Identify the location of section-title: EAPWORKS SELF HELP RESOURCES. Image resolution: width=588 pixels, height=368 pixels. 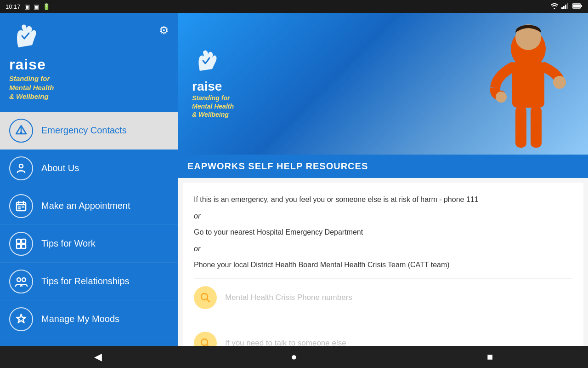
(383, 167).